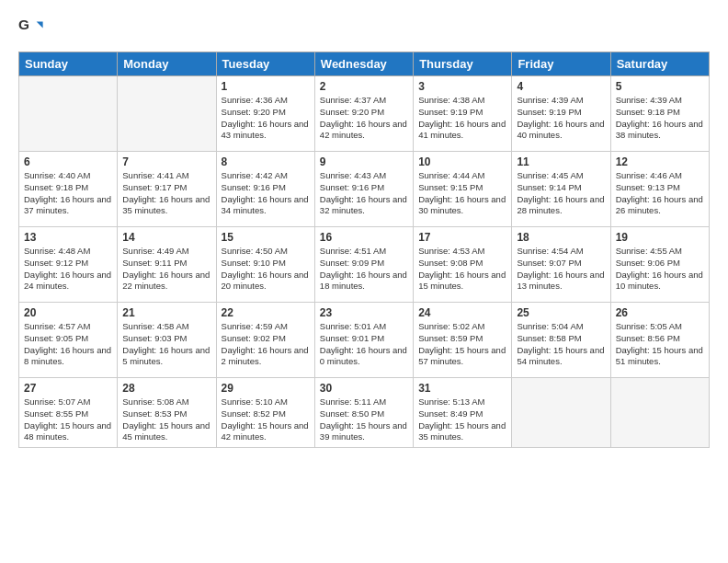 This screenshot has width=728, height=563. What do you see at coordinates (166, 313) in the screenshot?
I see `day-number: 21` at bounding box center [166, 313].